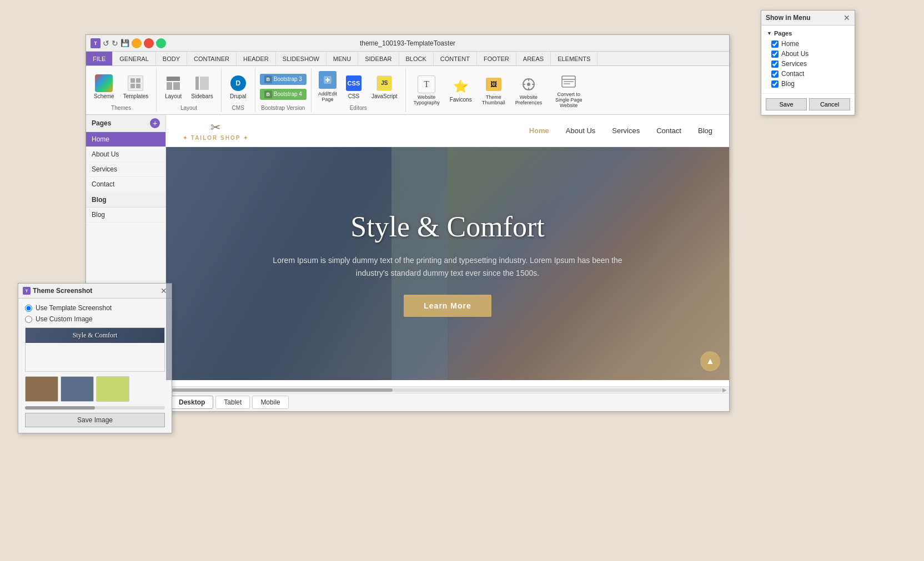  What do you see at coordinates (775, 84) in the screenshot?
I see `sim-check-blog` at bounding box center [775, 84].